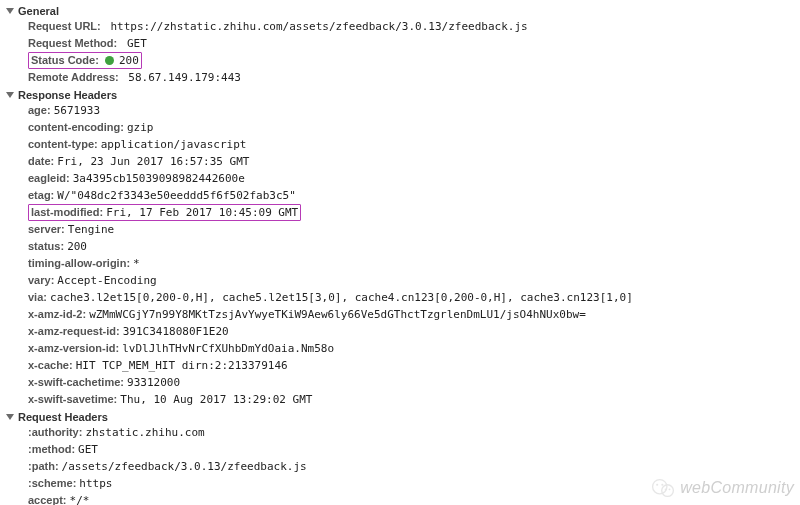 Image resolution: width=800 pixels, height=505 pixels. Describe the element at coordinates (412, 348) in the screenshot. I see `header-row: x-amz-version-id: lvDlJlhTHvNrCfXUhbDmYd…` at that location.